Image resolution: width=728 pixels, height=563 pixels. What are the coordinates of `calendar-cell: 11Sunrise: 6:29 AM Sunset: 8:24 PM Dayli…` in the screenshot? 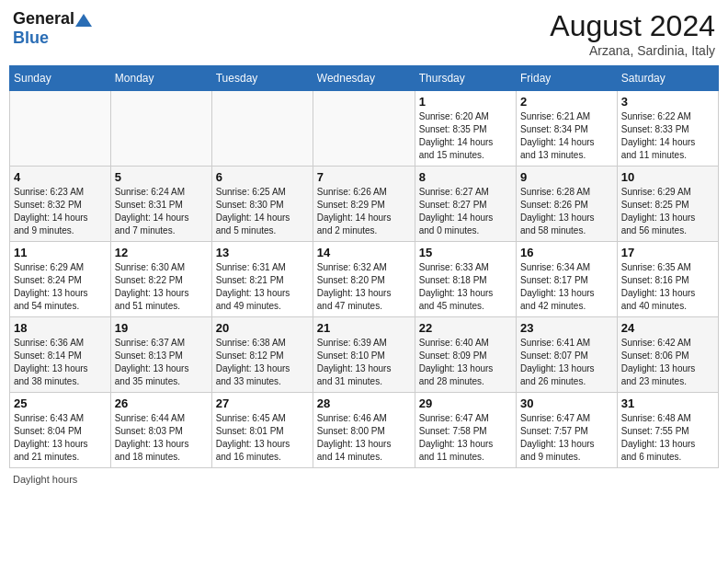 It's located at (61, 280).